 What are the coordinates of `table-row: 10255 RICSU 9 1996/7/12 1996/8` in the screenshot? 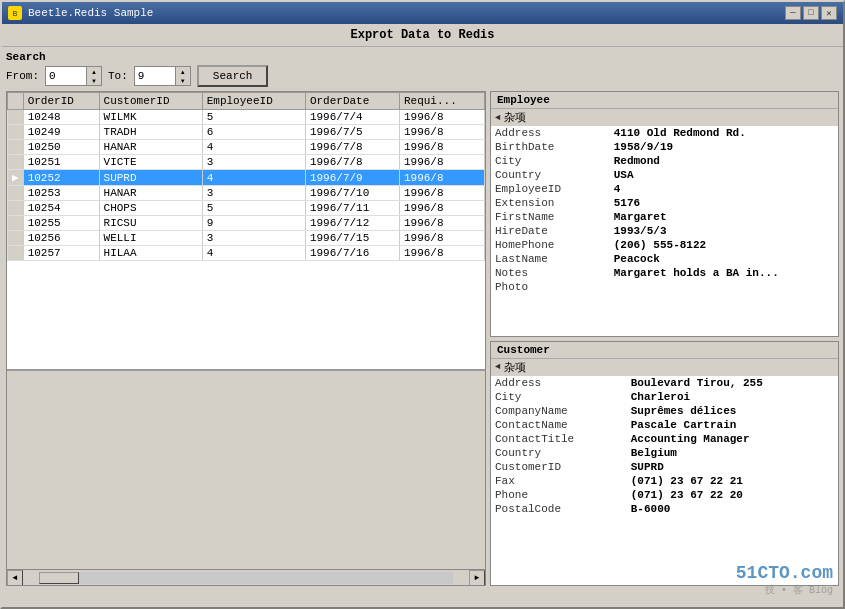 It's located at (246, 224).